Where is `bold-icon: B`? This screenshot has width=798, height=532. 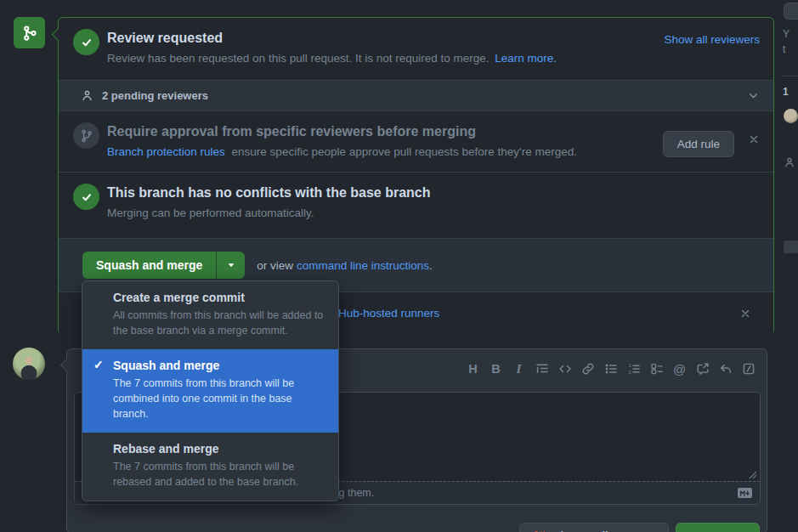
bold-icon: B is located at coordinates (496, 369).